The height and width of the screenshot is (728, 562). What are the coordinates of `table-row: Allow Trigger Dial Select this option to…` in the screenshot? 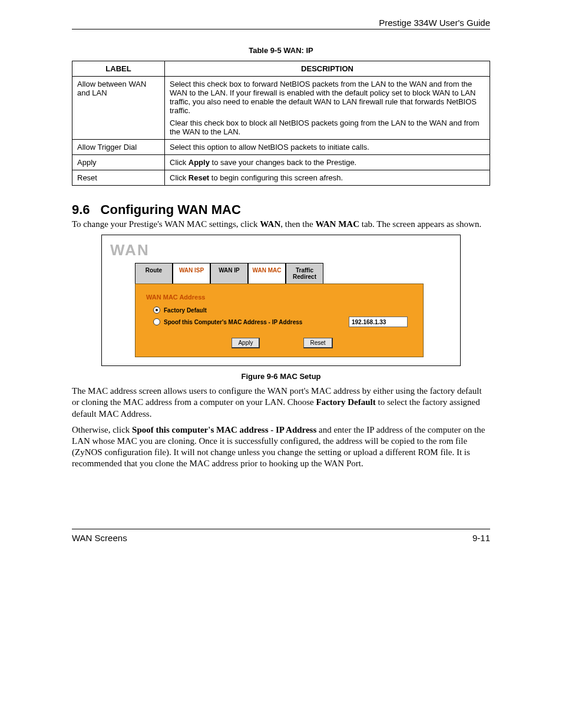 It's located at (282, 147).